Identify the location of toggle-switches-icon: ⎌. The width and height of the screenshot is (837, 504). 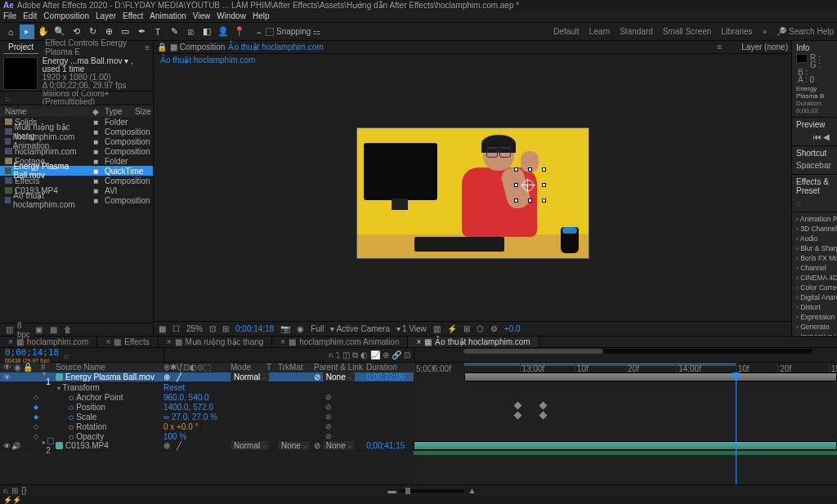
(6, 490).